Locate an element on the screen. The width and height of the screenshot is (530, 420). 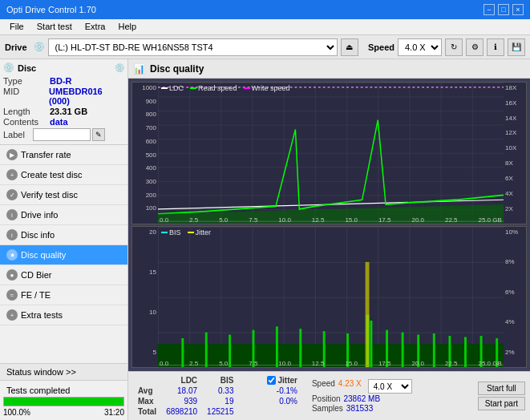
read-speed-dot is located at coordinates (193, 88).